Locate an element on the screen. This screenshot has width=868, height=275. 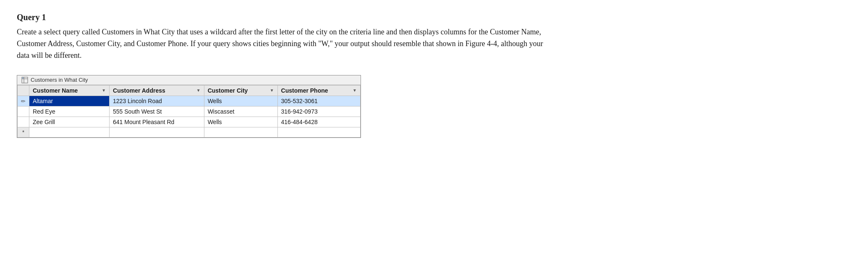
pencil-icon: ✏ is located at coordinates (24, 101).